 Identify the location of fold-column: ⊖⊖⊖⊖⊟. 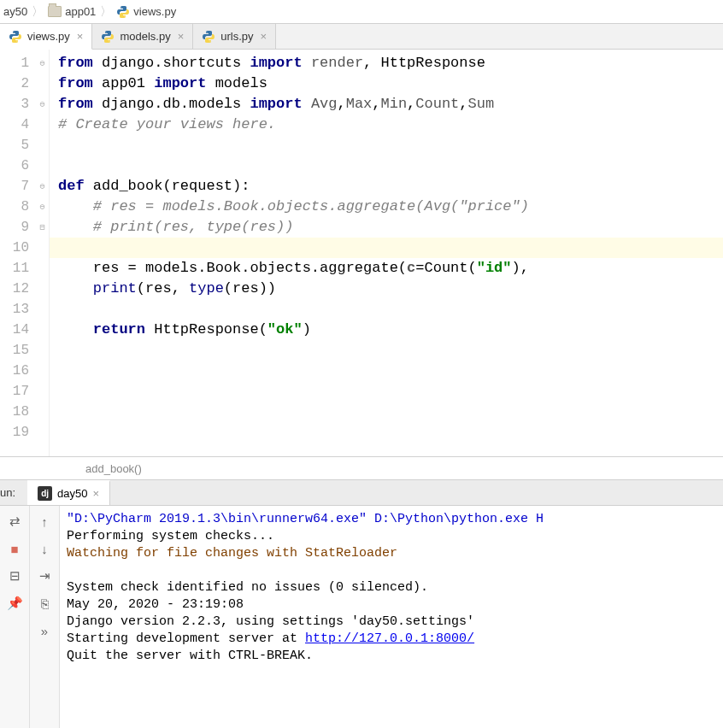
(43, 253).